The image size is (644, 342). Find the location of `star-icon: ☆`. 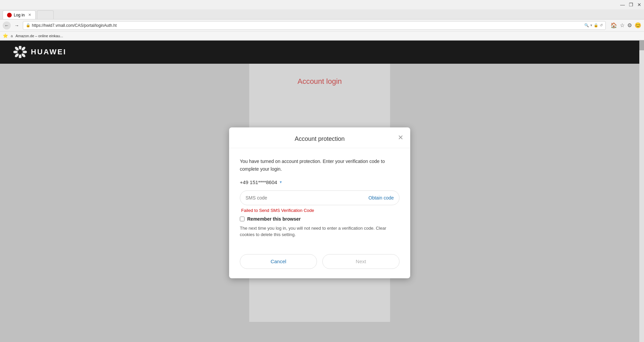

star-icon: ☆ is located at coordinates (622, 25).